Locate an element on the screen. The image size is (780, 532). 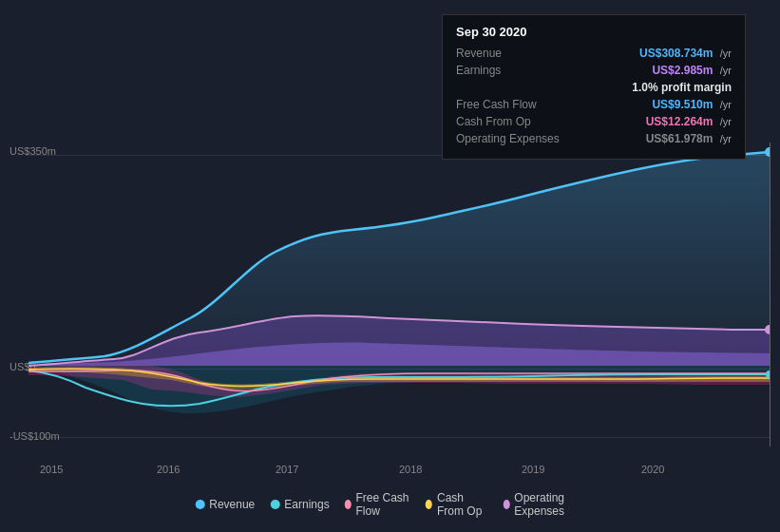
x-label-2016: 2016 is located at coordinates (168, 469).